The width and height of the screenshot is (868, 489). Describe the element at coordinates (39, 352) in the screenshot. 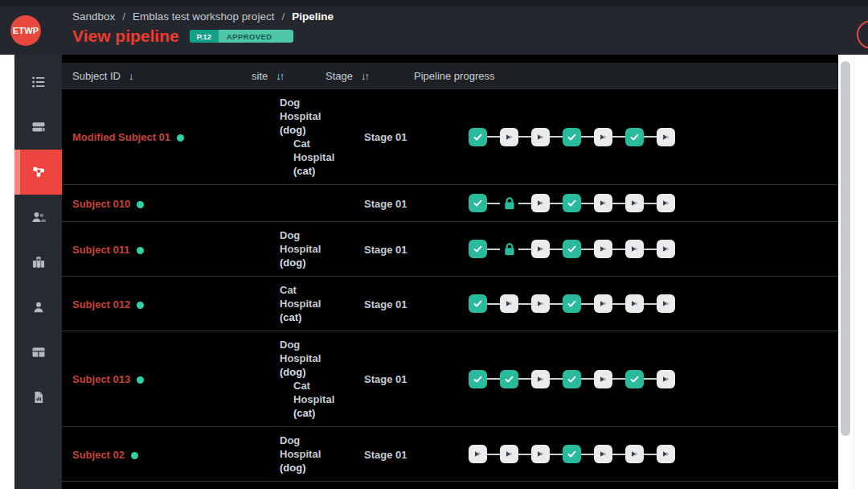

I see `sidebar-item-table` at that location.